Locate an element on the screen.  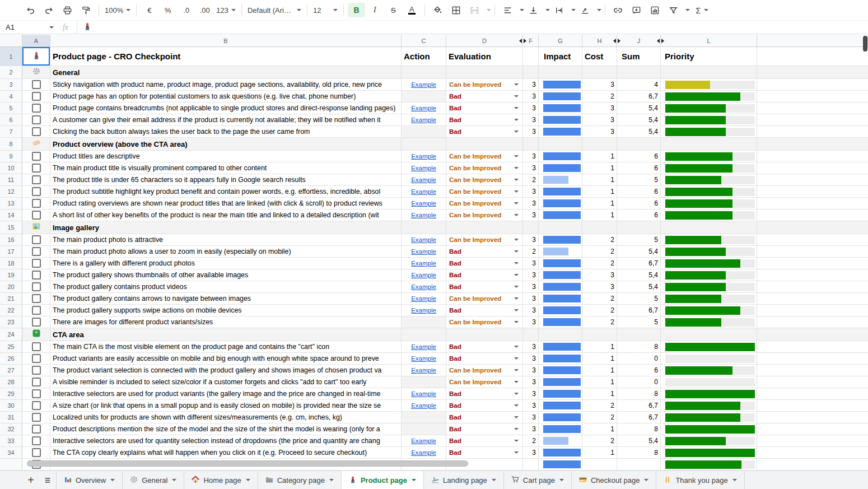
description-cell: The main product title is visually promi… is located at coordinates (226, 168).